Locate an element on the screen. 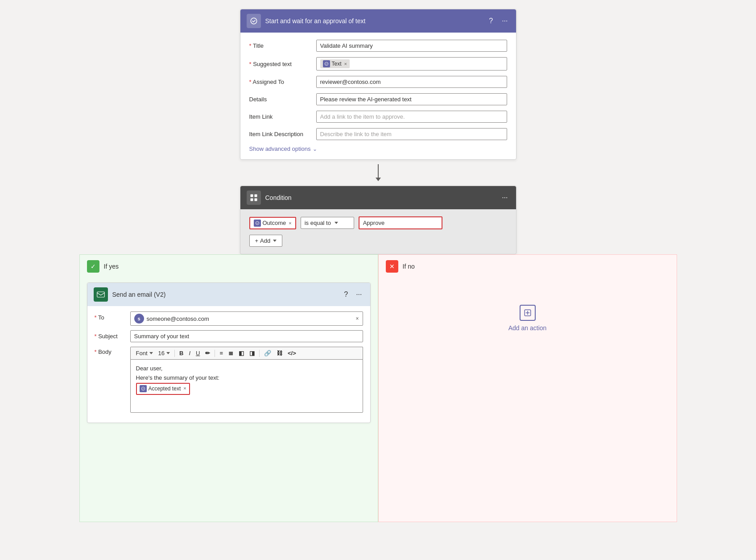  condition-card-body: Outcome × is equal to + Add is located at coordinates (378, 232).